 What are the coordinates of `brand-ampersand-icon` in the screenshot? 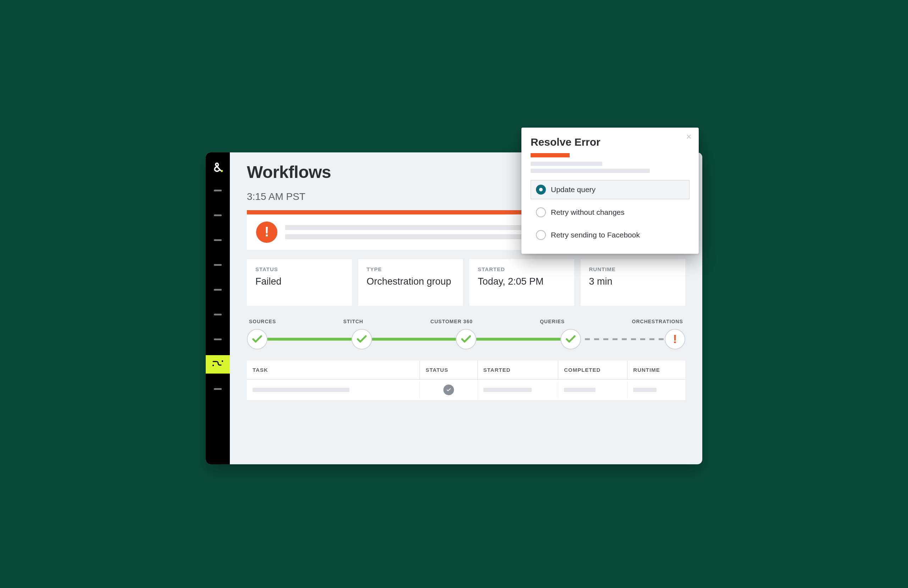 It's located at (217, 167).